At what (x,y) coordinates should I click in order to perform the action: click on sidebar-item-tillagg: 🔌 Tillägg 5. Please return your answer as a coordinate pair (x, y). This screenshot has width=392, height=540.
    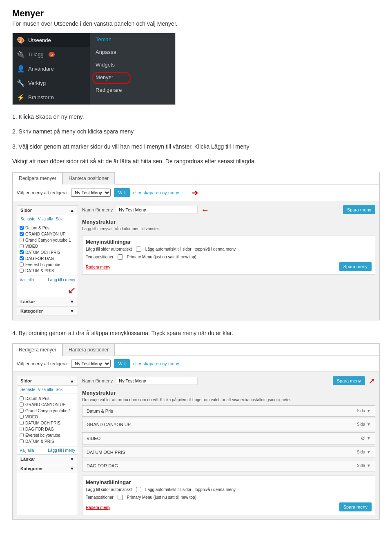
    Looking at the image, I should click on (51, 55).